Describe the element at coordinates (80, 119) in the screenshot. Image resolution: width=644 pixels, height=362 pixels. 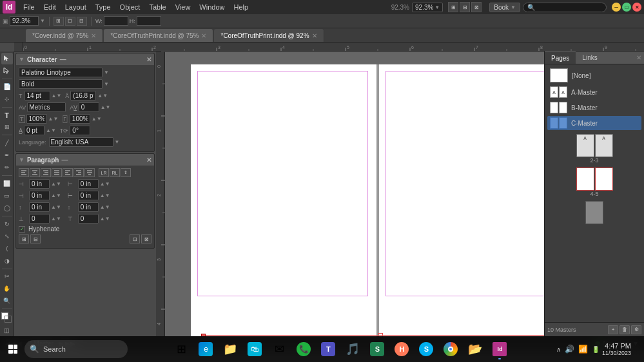
I see `scale-v-input: 100%` at that location.